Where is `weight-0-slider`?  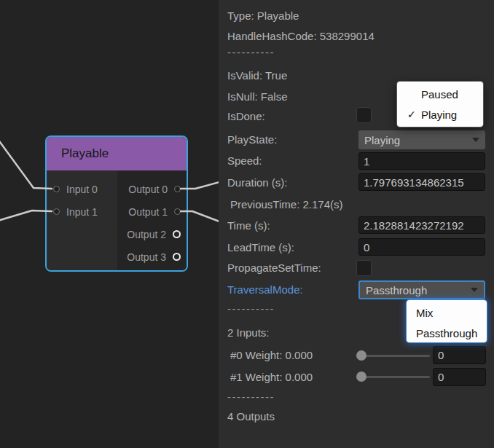
weight-0-slider is located at coordinates (393, 355).